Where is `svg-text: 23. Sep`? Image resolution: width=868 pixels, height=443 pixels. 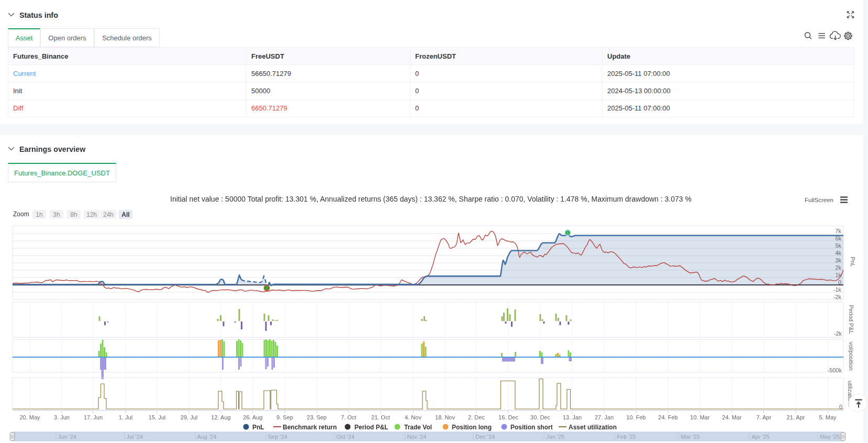
svg-text: 23. Sep is located at coordinates (317, 417).